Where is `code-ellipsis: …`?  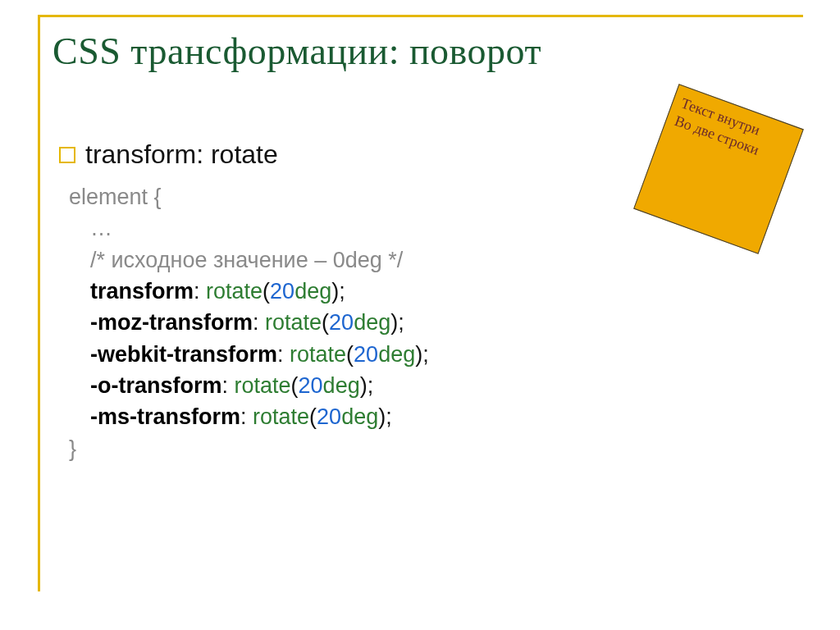 code-ellipsis: … is located at coordinates (351, 228).